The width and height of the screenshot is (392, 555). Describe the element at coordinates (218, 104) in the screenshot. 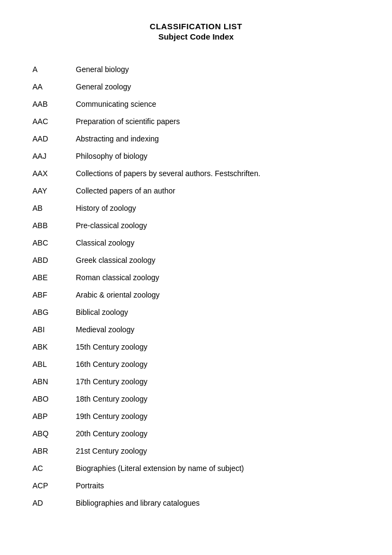

I see `entry-description: Communicating science` at that location.